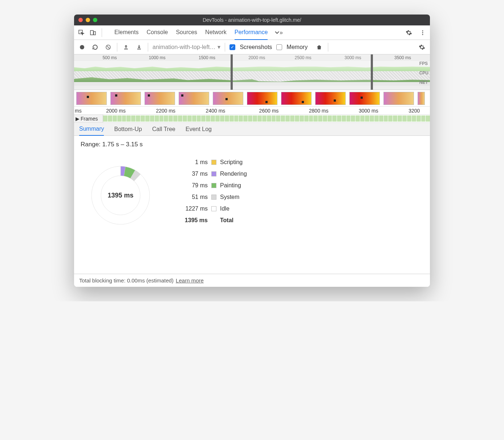 The height and width of the screenshot is (440, 504). What do you see at coordinates (302, 72) in the screenshot?
I see `overview-selection` at bounding box center [302, 72].